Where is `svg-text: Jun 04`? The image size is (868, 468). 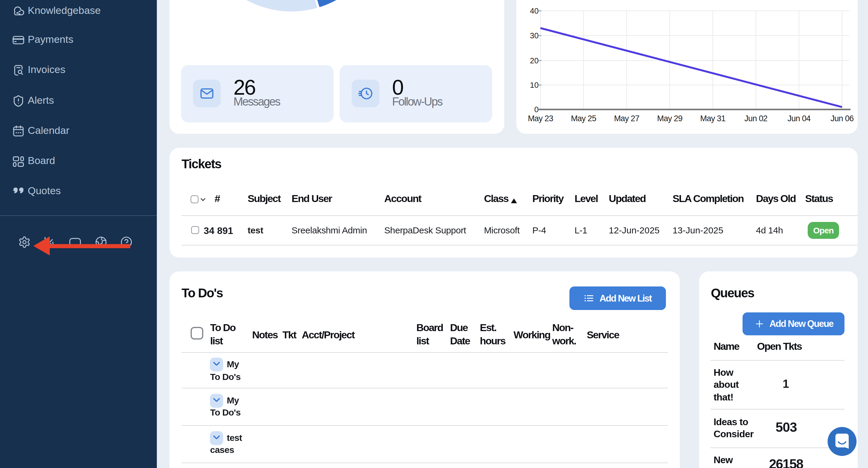
svg-text: Jun 04 is located at coordinates (799, 119).